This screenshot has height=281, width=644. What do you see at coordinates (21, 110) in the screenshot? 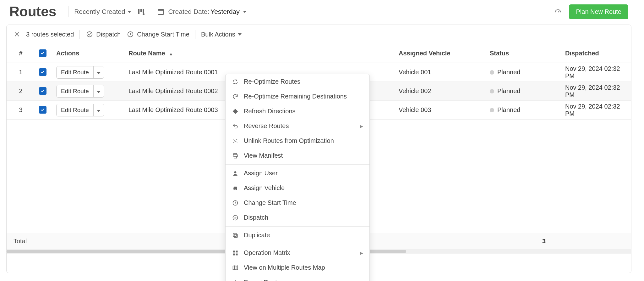
I see `row-number: 3` at bounding box center [21, 110].